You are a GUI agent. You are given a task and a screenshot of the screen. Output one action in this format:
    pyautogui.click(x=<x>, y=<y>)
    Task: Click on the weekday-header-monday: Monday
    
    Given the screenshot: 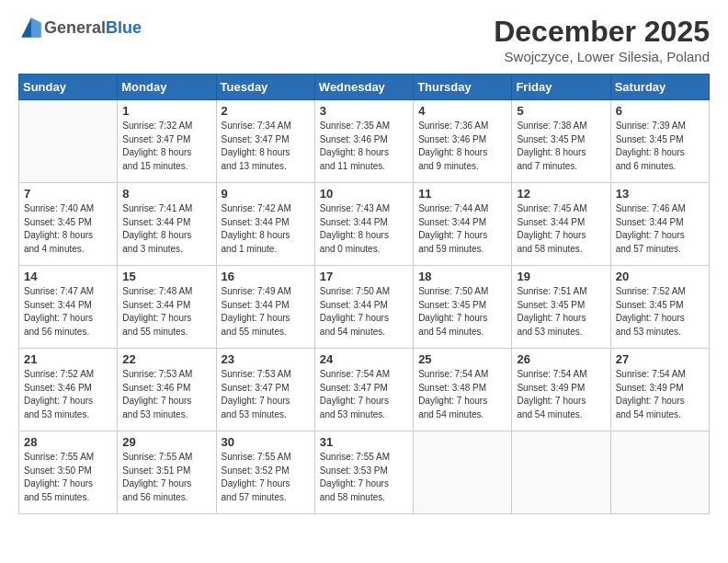 What is the action you would take?
    pyautogui.click(x=167, y=87)
    